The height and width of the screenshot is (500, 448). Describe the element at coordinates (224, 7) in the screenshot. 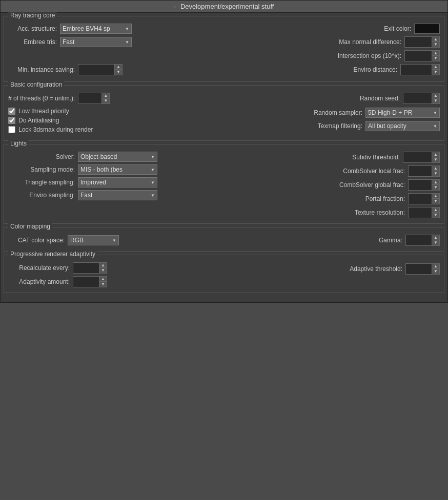

I see `title-bar: - Development/experimental stuff` at that location.